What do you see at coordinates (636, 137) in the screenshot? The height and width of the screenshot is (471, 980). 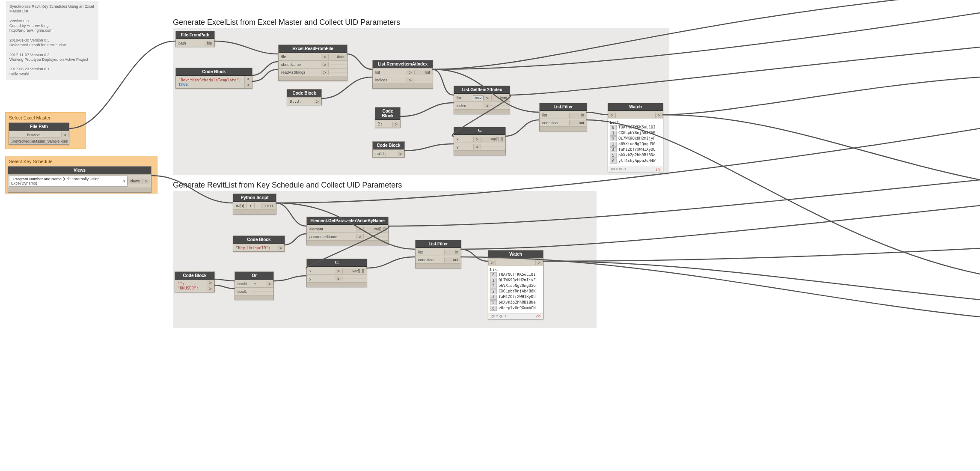 I see `node-watch-1: Watch >> List 0TOAYNCTfKK5oL10I 1CXGLpbY…` at bounding box center [636, 137].